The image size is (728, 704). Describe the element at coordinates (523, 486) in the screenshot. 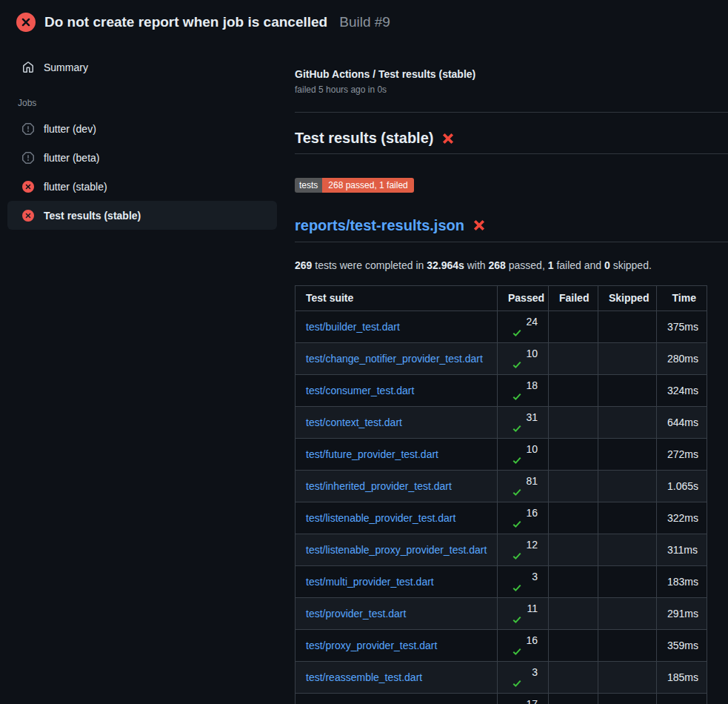

I see `passed-cell: 81` at that location.